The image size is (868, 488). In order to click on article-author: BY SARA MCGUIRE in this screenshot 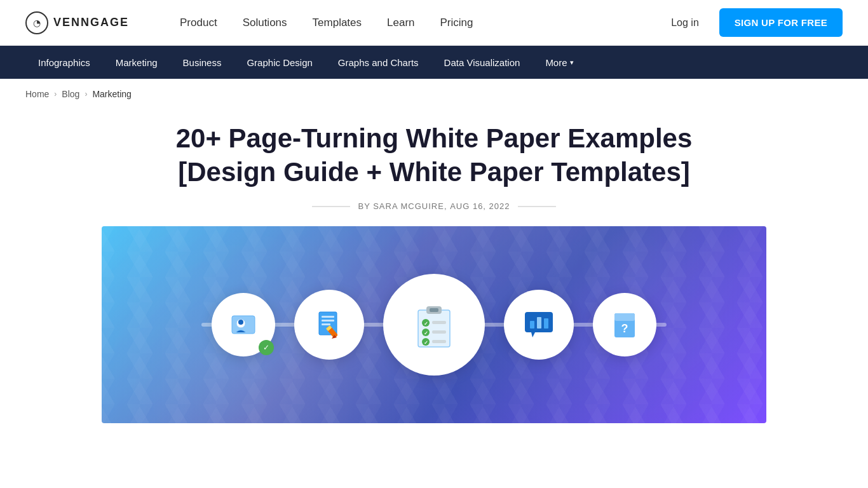, I will do `click(400, 206)`.